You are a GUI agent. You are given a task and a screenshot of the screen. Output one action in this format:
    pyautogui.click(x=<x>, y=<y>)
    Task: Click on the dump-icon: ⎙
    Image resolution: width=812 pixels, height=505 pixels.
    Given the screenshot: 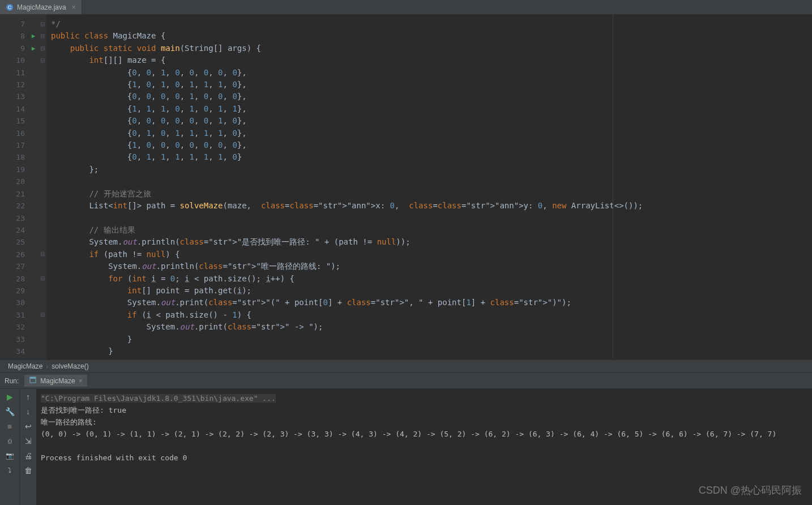 What is the action you would take?
    pyautogui.click(x=10, y=441)
    